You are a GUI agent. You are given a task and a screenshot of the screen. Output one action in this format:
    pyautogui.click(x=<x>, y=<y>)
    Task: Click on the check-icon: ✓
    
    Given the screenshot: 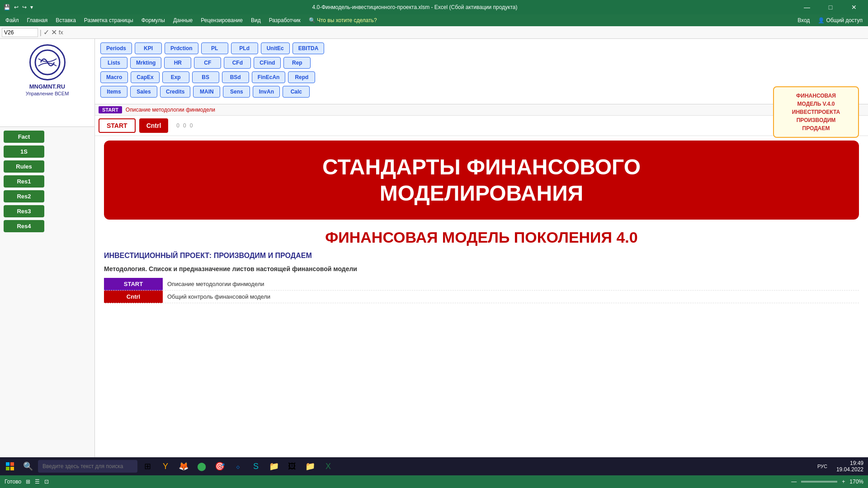 What is the action you would take?
    pyautogui.click(x=46, y=33)
    